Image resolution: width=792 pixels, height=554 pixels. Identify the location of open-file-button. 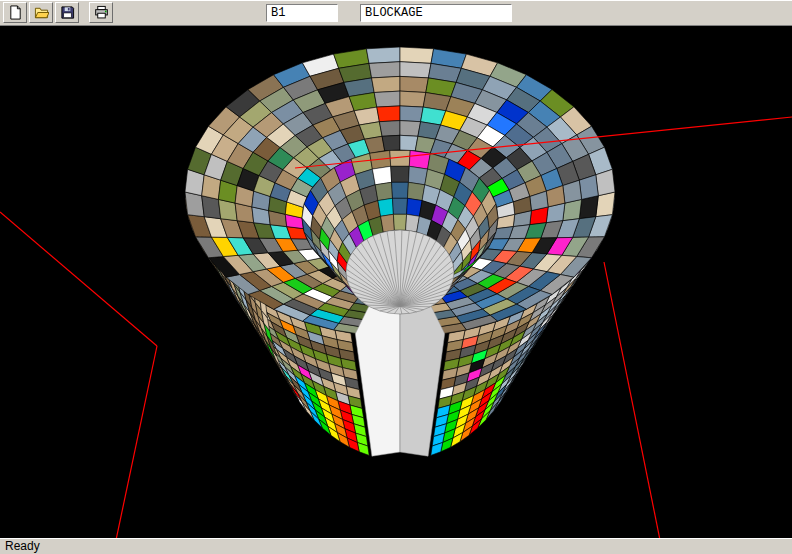
(41, 12).